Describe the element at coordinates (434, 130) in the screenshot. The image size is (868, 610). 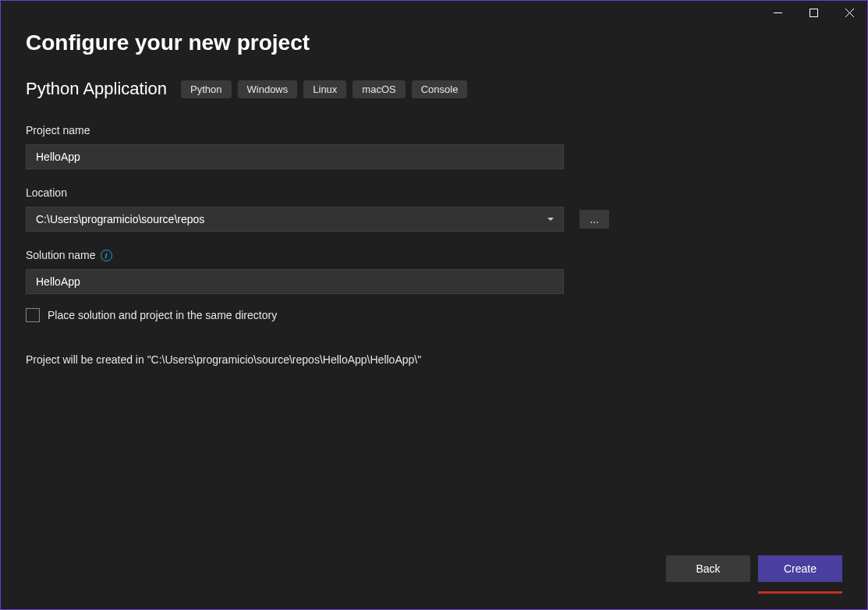
I see `project-name-label: Project name` at that location.